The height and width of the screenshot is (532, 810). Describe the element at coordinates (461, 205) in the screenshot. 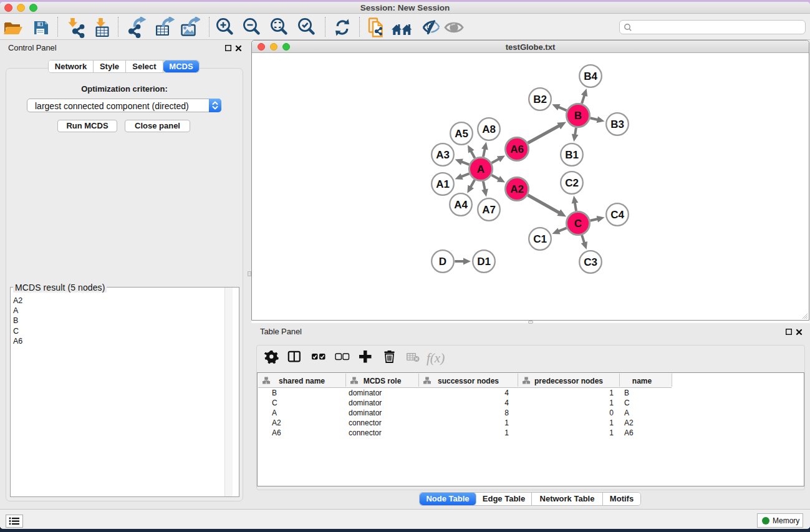

I see `svg-text: A4` at that location.